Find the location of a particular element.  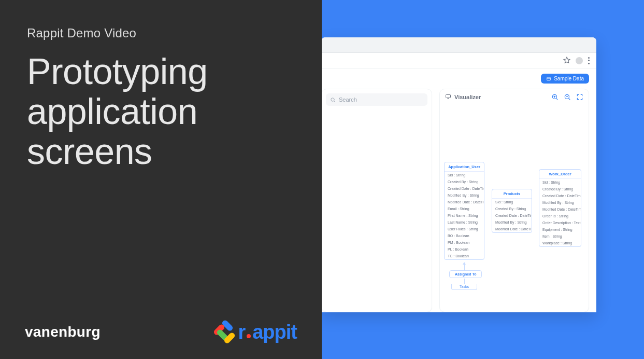

rappit-logo: rrappitappit is located at coordinates (254, 332).